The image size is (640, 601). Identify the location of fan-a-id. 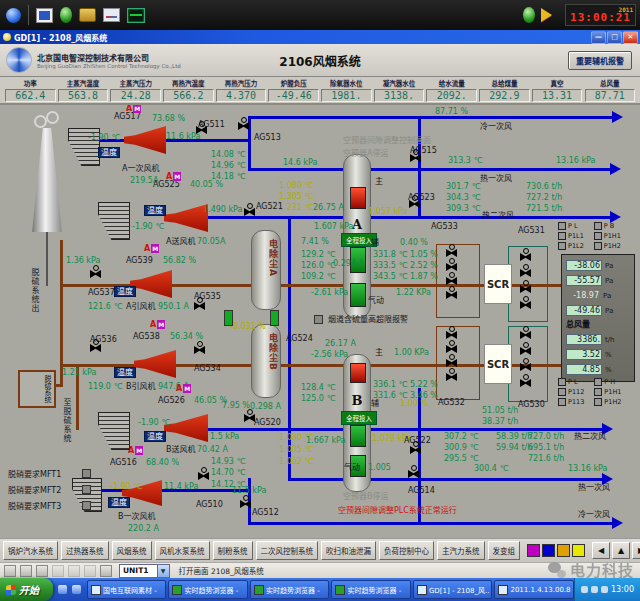
(151, 284).